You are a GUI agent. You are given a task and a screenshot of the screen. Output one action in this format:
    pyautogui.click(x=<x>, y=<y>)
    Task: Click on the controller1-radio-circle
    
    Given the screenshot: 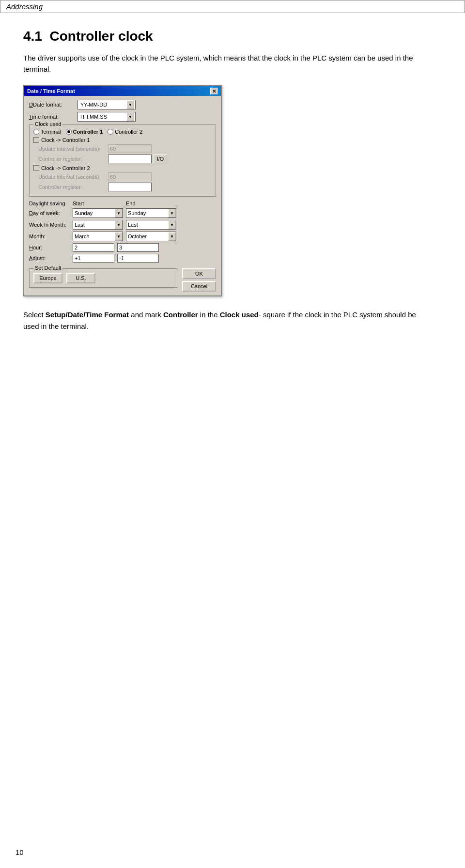 What is the action you would take?
    pyautogui.click(x=69, y=132)
    